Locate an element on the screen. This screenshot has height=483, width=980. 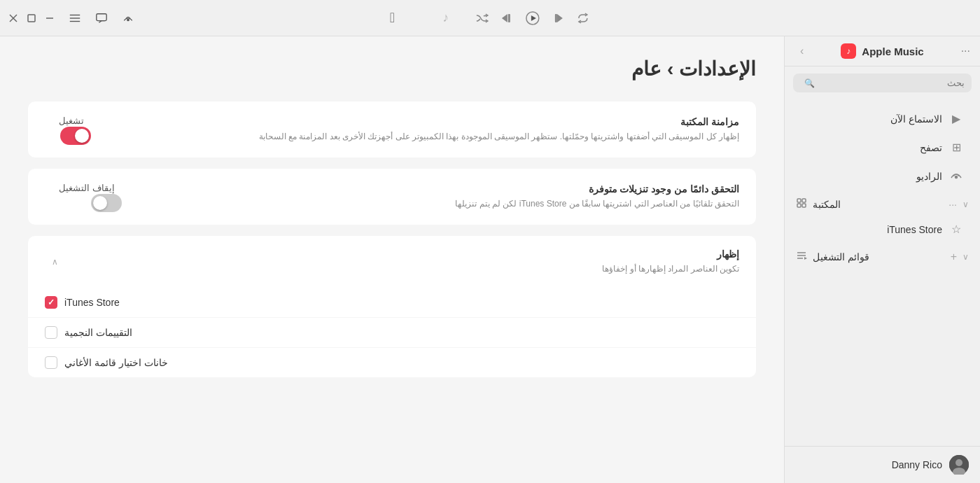
library-expand-icon: ∨ is located at coordinates (966, 204).